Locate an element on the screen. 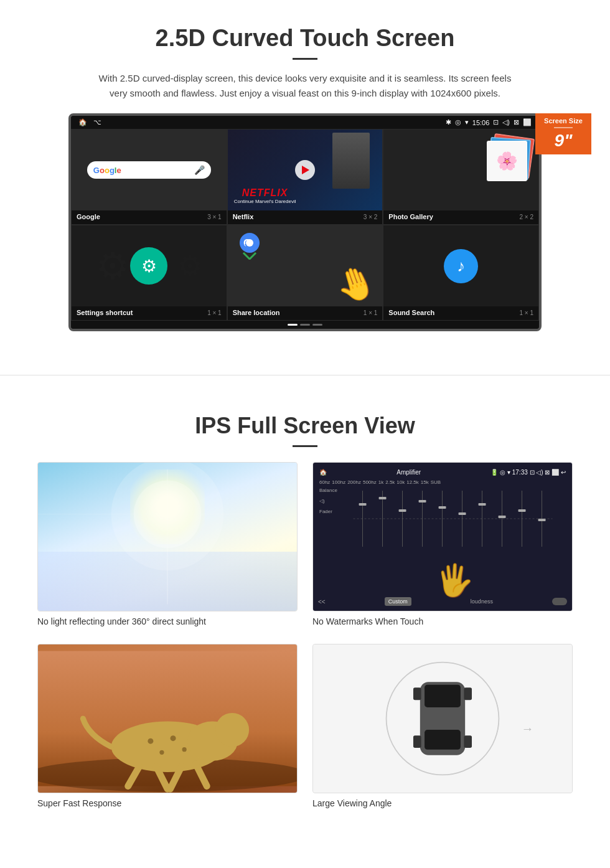  play-triangle is located at coordinates (306, 170).